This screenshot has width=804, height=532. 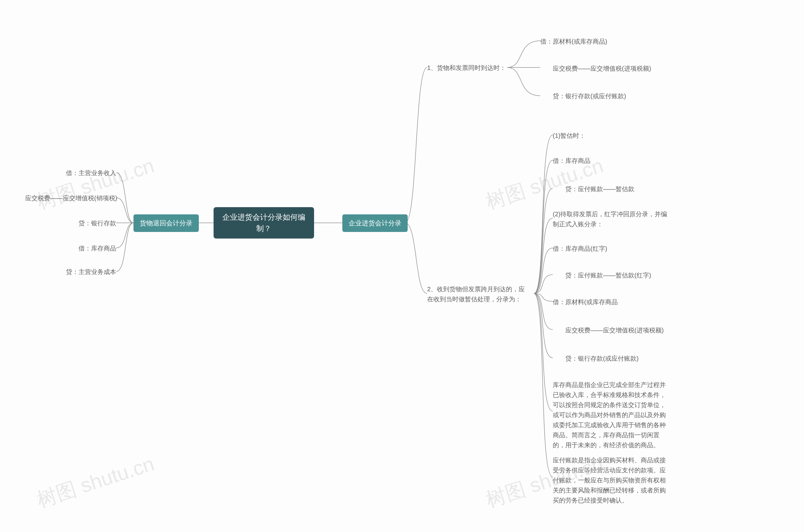 I want to click on group1-item: 借：原材料(或库存商品), so click(x=574, y=41).